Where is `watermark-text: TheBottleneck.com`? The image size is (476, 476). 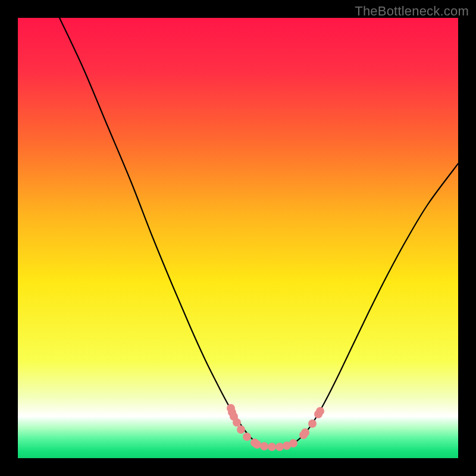 watermark-text: TheBottleneck.com is located at coordinates (412, 11).